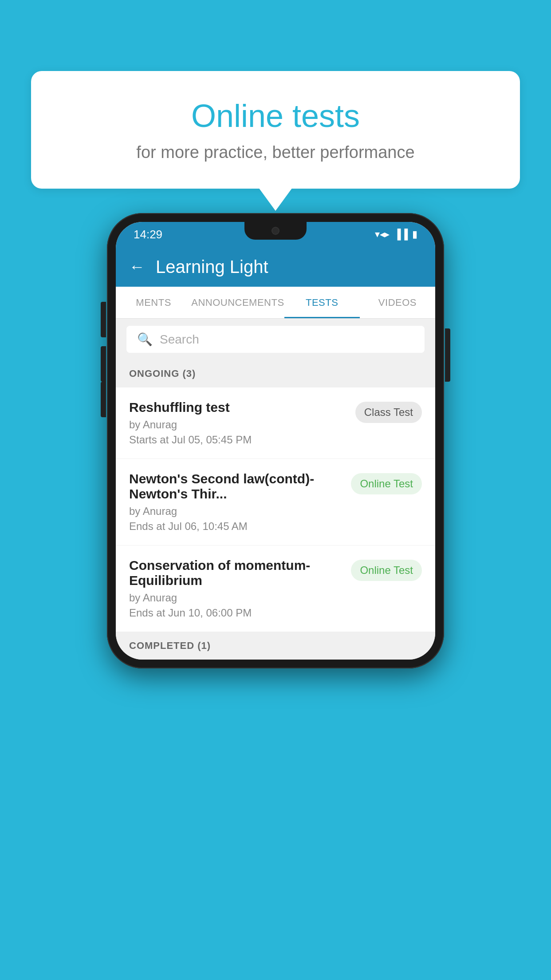 This screenshot has height=980, width=551. Describe the element at coordinates (276, 502) in the screenshot. I see `test-item-2: Newton's Second law(contd)-Newton's Thir…` at that location.